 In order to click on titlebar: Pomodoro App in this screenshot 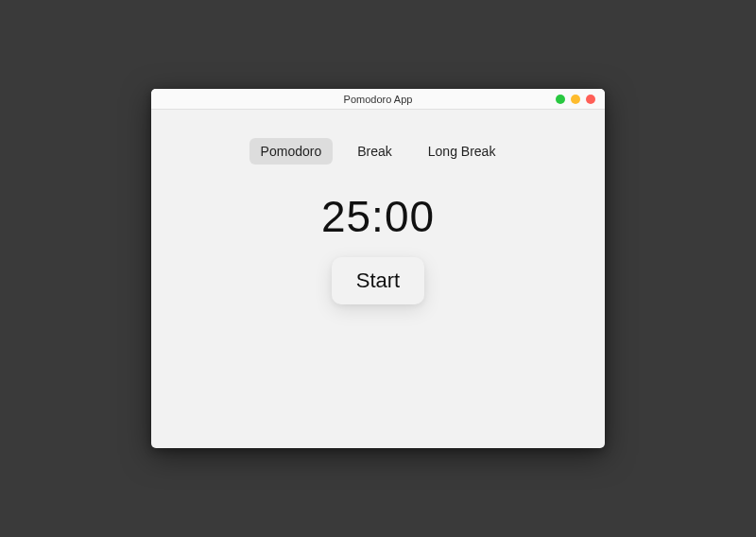, I will do `click(378, 99)`.